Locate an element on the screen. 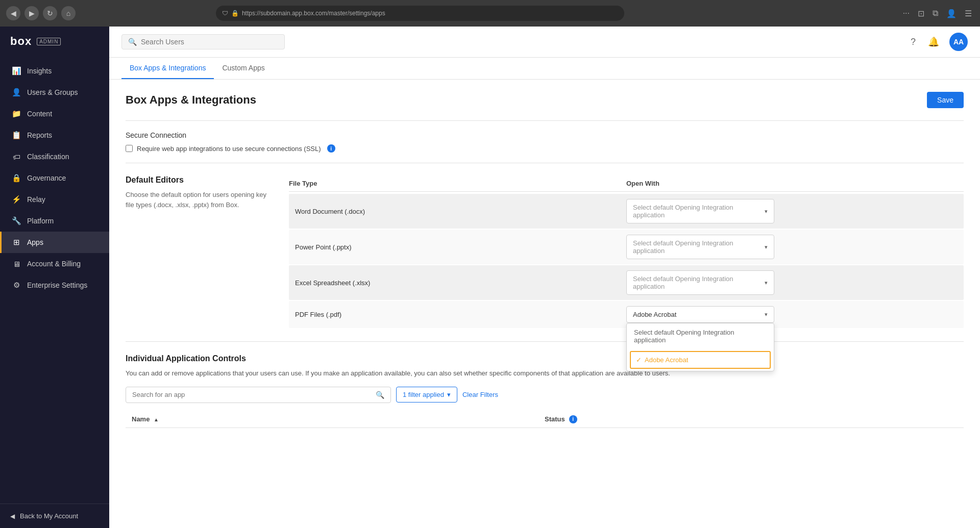  app-search-input is located at coordinates (252, 395).